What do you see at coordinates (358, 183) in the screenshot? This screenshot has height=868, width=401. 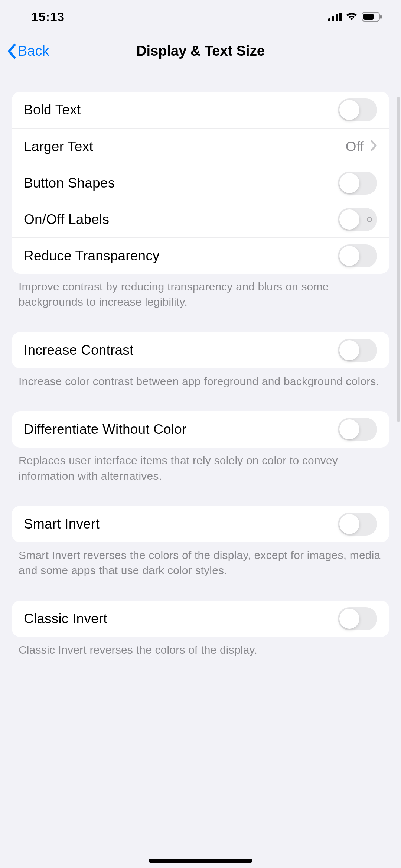 I see `toggle-button-shapes` at bounding box center [358, 183].